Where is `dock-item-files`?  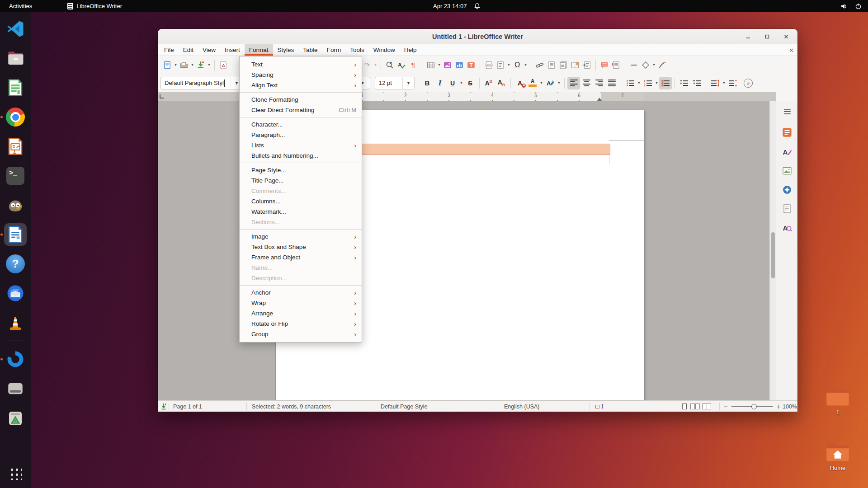
dock-item-files is located at coordinates (15, 58).